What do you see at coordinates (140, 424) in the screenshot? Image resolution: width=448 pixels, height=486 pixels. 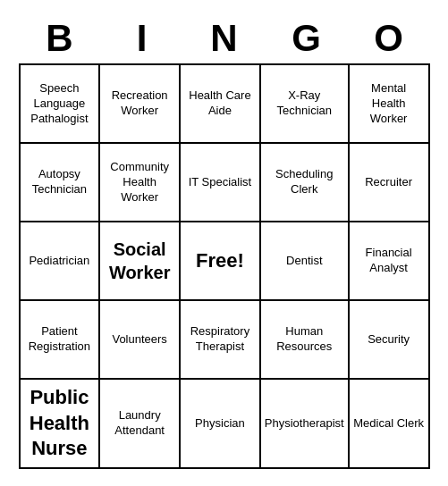 I see `bingo-cell-21: Laundry Attendant` at bounding box center [140, 424].